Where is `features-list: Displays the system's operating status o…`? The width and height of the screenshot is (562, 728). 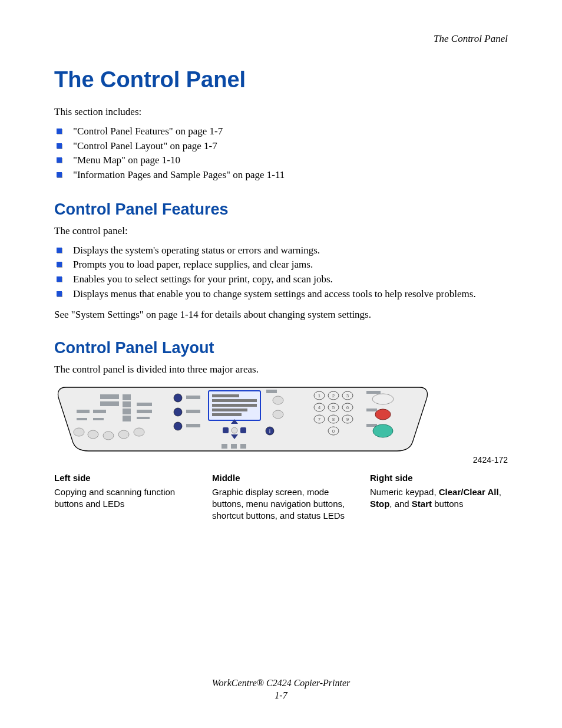 features-list: Displays the system's operating status o… is located at coordinates (281, 272).